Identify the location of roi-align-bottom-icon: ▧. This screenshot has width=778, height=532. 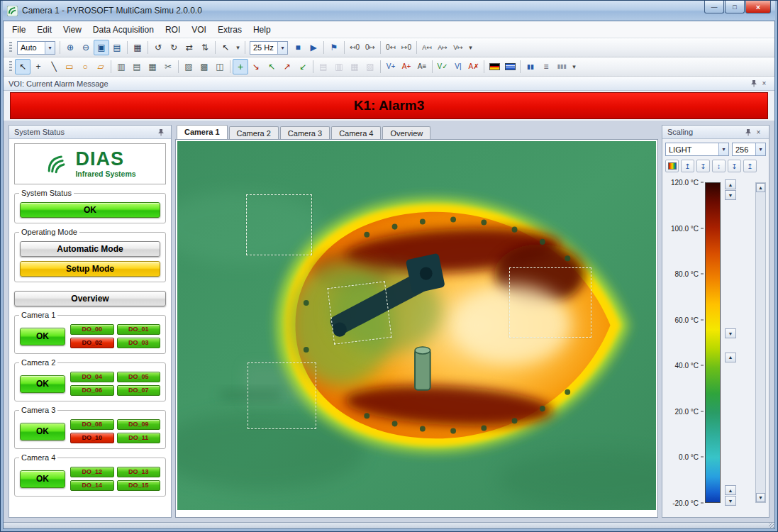
(370, 67).